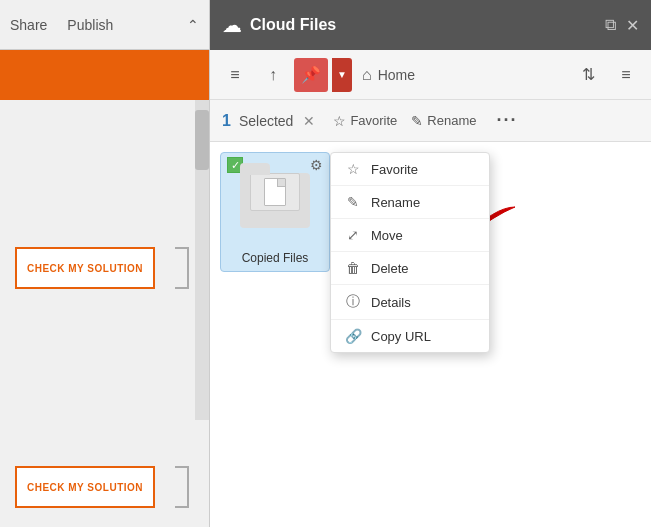 The height and width of the screenshot is (527, 651). Describe the element at coordinates (232, 25) in the screenshot. I see `cloud-icon: ☁` at that location.